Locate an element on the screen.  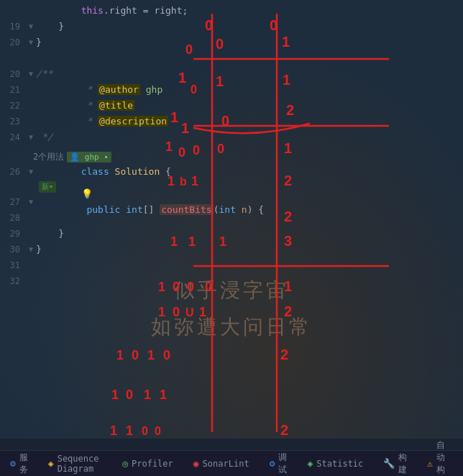
debug-label: 调试 is located at coordinates (283, 464).